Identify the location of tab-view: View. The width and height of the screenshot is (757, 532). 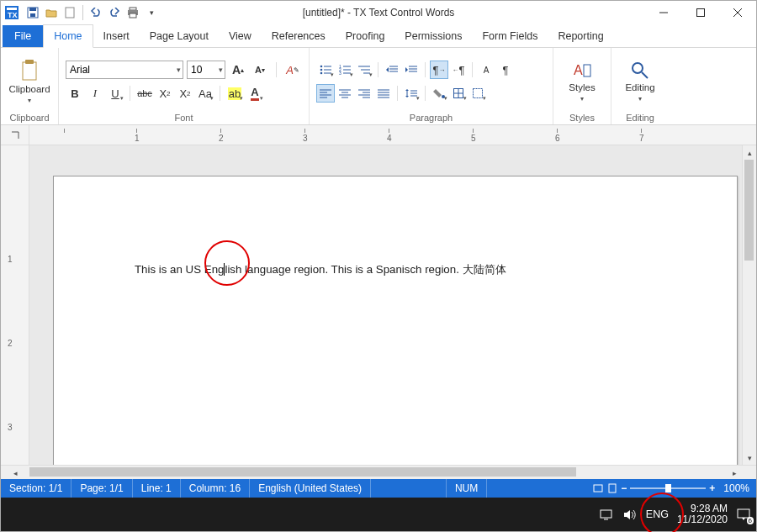
(241, 36).